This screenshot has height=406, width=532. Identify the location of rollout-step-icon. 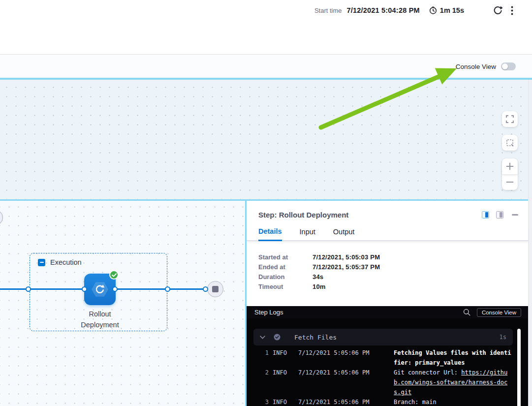
(100, 289).